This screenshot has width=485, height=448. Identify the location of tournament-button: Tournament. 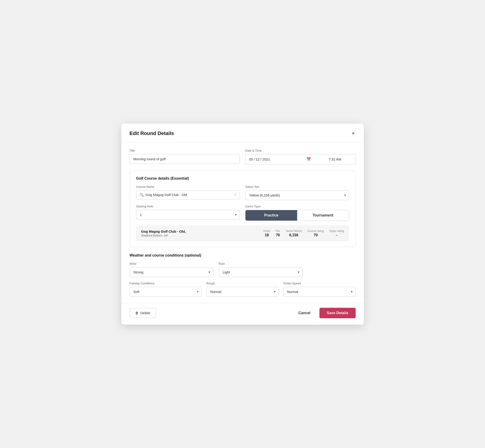
(323, 215).